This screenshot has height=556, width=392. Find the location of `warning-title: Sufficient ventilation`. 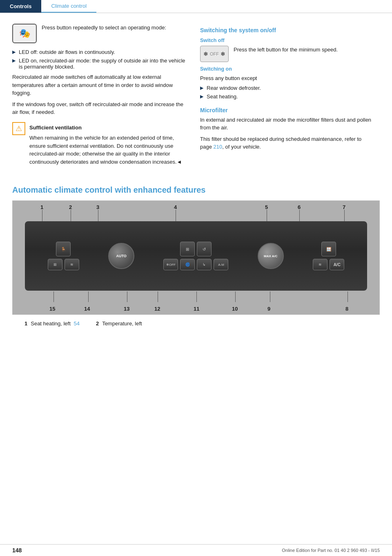

warning-title: Sufficient ventilation is located at coordinates (109, 128).